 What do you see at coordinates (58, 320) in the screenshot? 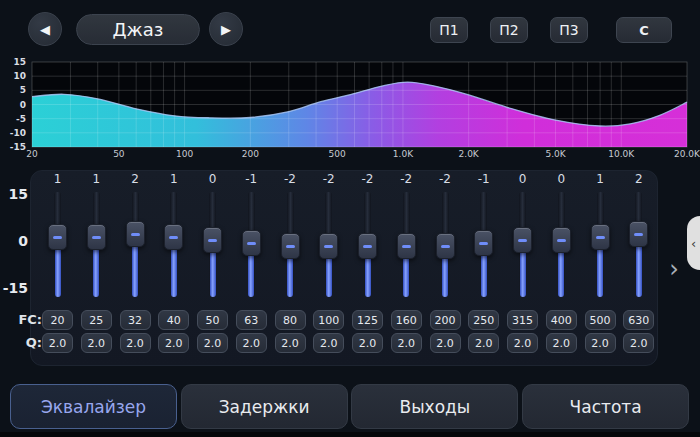
I see `band-fc-button: 20` at bounding box center [58, 320].